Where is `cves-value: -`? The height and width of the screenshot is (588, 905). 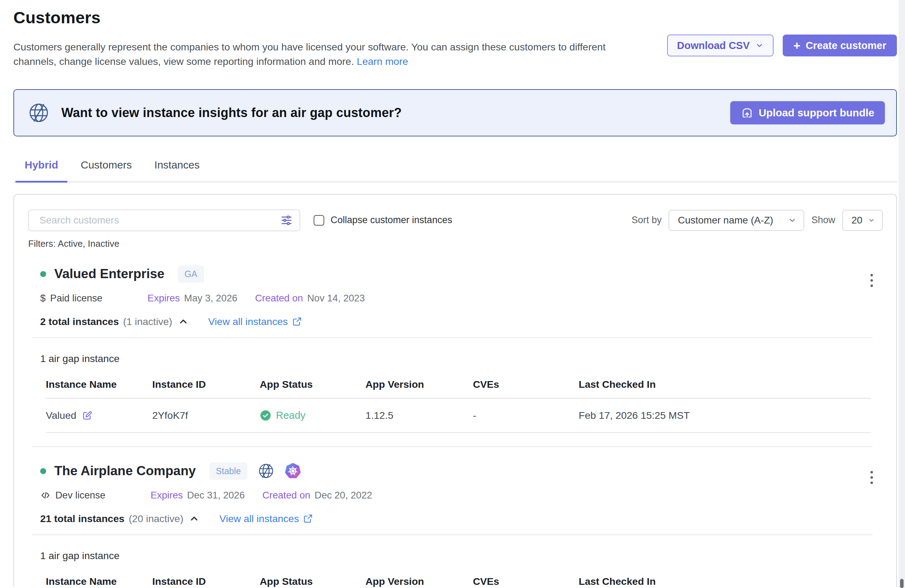
cves-value: - is located at coordinates (526, 415).